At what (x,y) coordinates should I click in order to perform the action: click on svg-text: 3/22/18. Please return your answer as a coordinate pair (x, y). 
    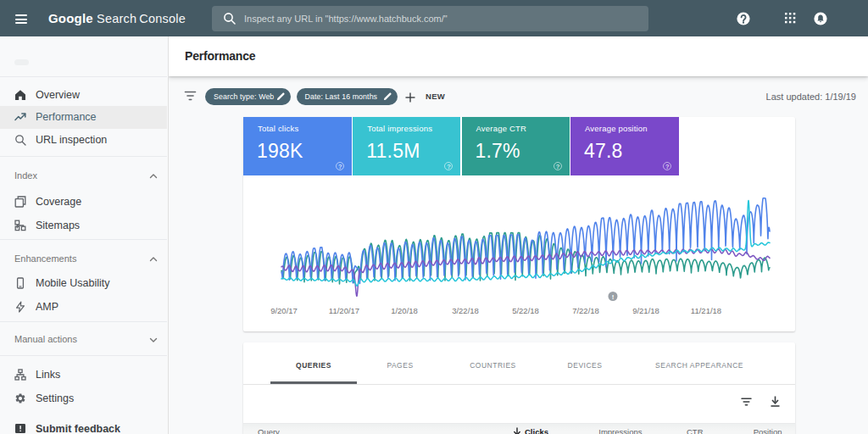
    Looking at the image, I should click on (465, 310).